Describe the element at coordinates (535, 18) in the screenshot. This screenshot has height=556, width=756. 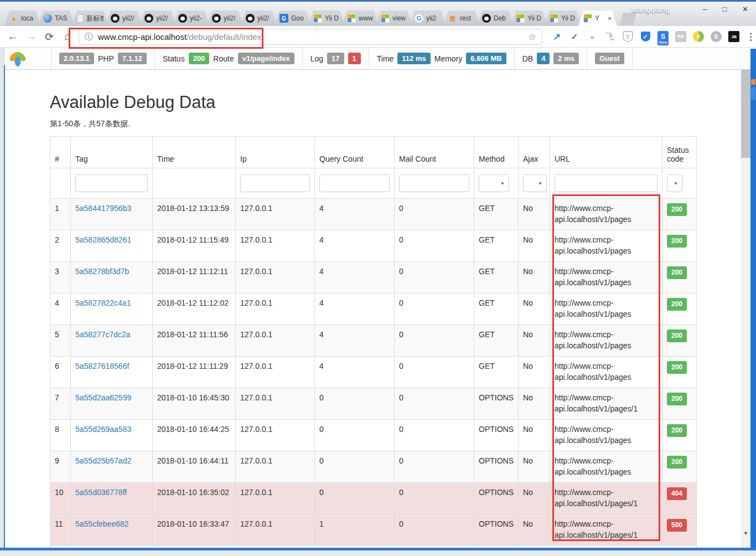
I see `tab-title: Yii D` at that location.